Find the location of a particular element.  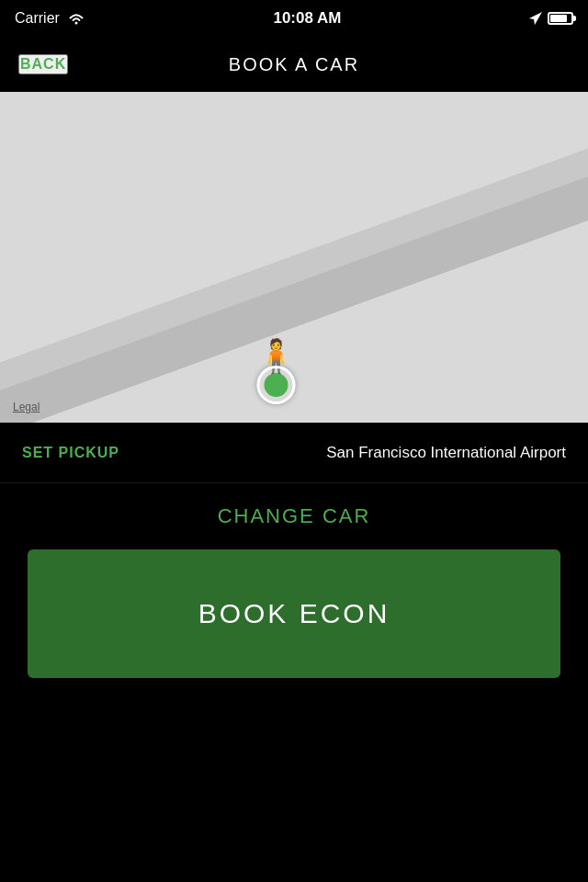

page-title: BOOK A CAR is located at coordinates (294, 64).